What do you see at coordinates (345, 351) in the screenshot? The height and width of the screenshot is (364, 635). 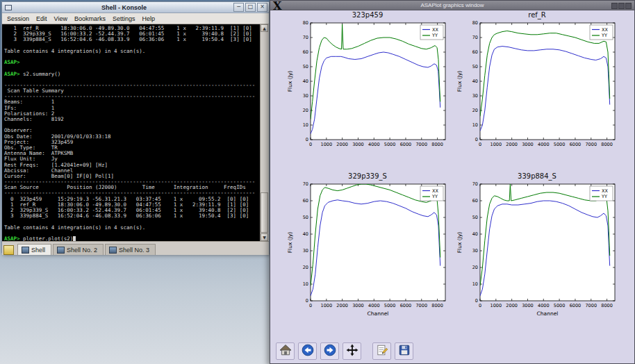 I see `plot-toolbar` at bounding box center [345, 351].